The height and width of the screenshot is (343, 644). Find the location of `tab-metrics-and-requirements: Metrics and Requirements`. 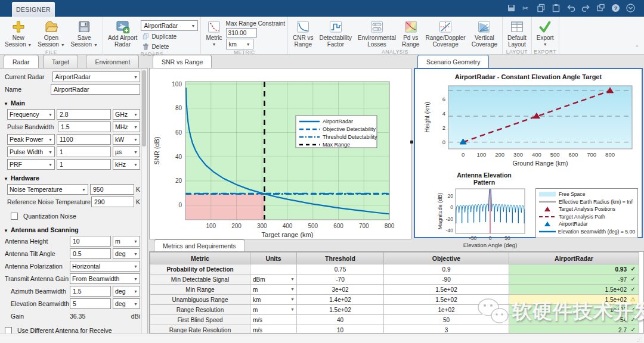

tab-metrics-and-requirements: Metrics and Requirements is located at coordinates (199, 245).